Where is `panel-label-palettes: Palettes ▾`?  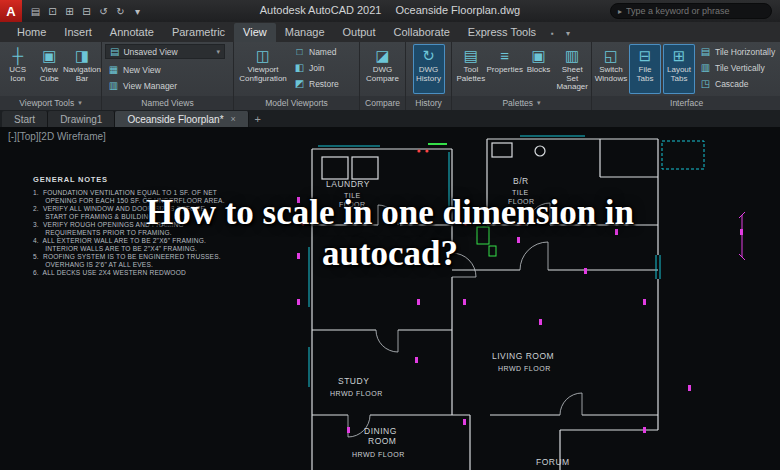 panel-label-palettes: Palettes ▾ is located at coordinates (522, 103).